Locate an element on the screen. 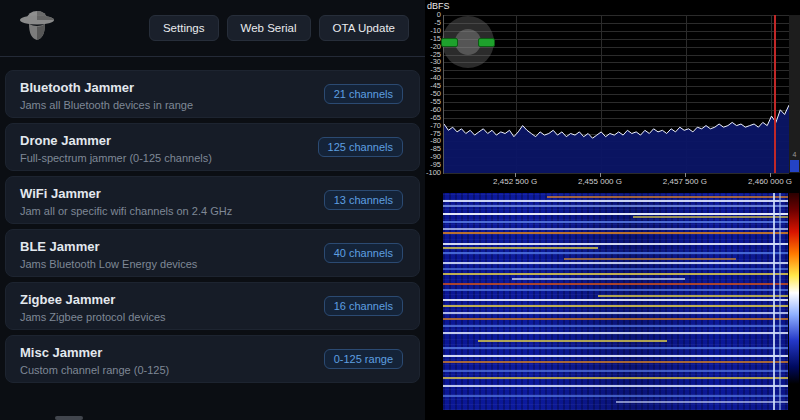 The width and height of the screenshot is (800, 420). knob-indicator-right is located at coordinates (486, 42).